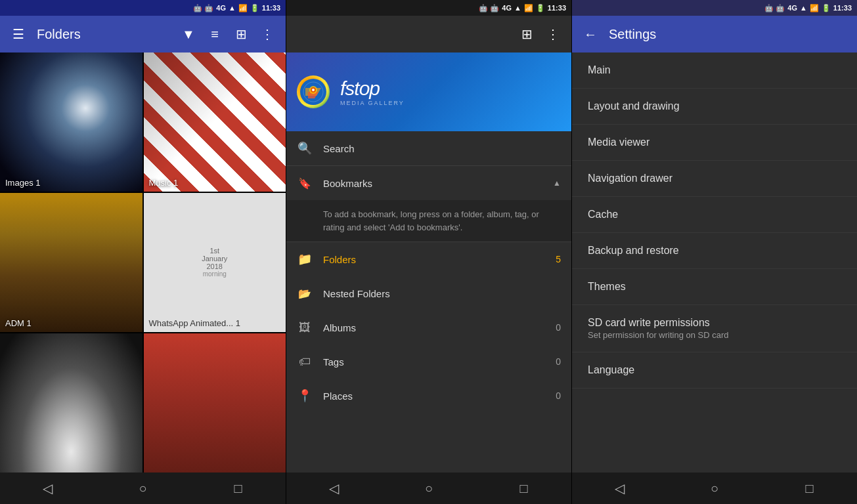  I want to click on drawer-folders: 📁 Folders 5, so click(429, 259).